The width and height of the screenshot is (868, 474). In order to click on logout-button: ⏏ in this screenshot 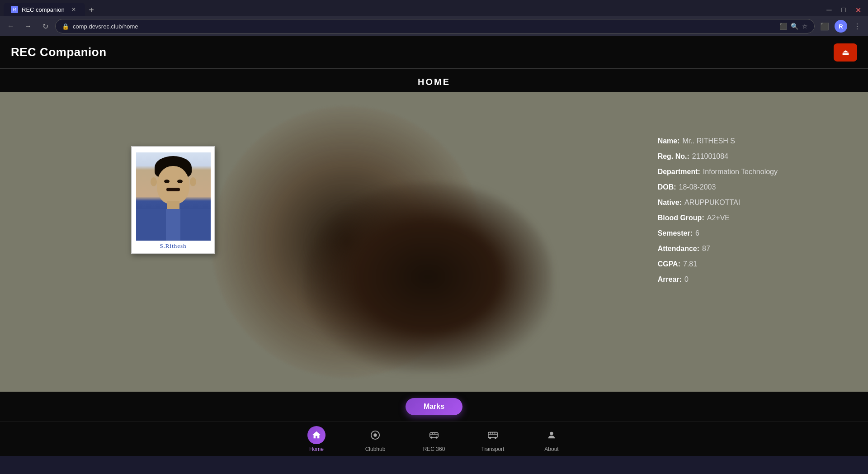, I will do `click(845, 52)`.